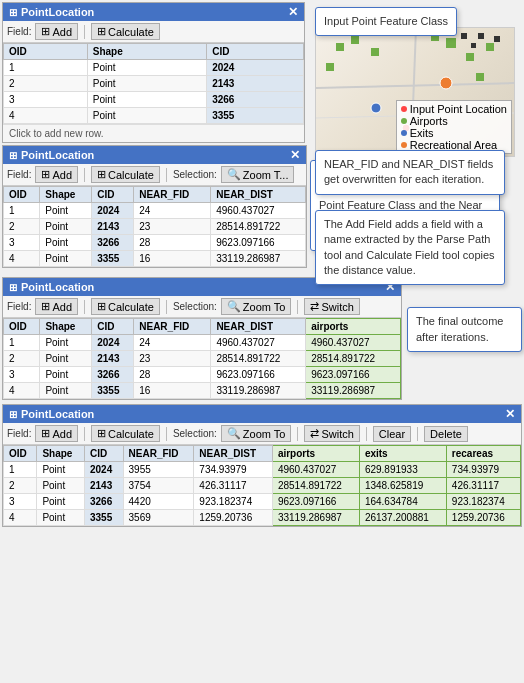 The width and height of the screenshot is (524, 683). I want to click on p3-col-cid: CID, so click(113, 327).